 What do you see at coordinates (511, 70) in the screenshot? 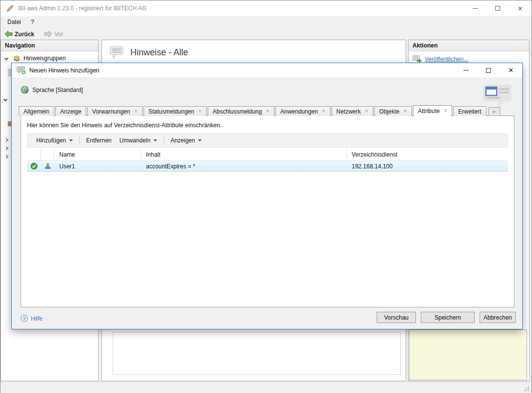
I see `dialog-close-button: ✕` at bounding box center [511, 70].